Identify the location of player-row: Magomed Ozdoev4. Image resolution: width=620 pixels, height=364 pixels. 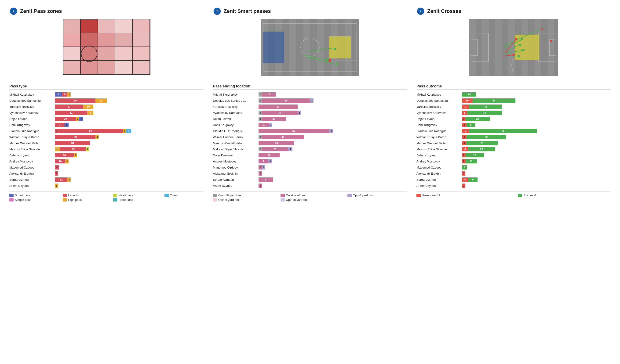
(106, 168).